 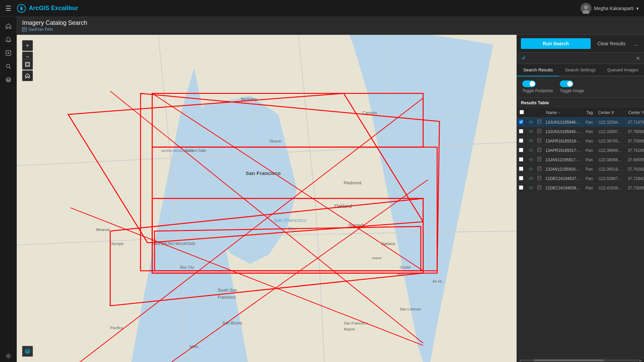 I want to click on col-header-name: Name ▲, so click(x=564, y=113).